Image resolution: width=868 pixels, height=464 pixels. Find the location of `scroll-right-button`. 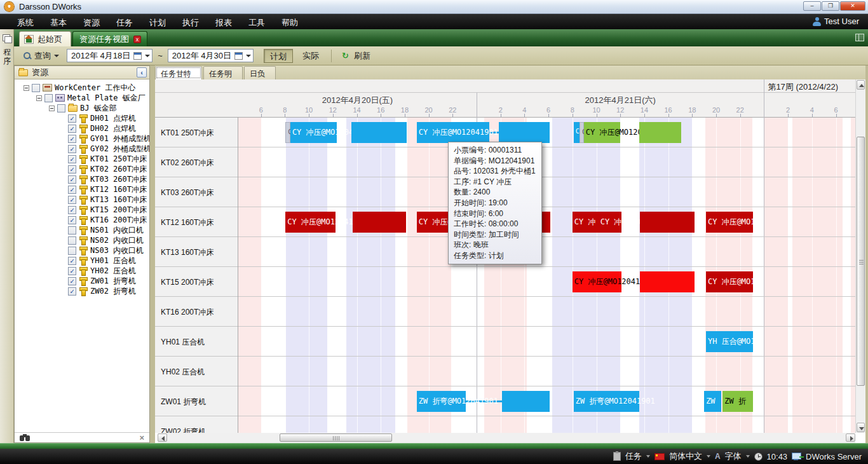

scroll-right-button is located at coordinates (850, 437).